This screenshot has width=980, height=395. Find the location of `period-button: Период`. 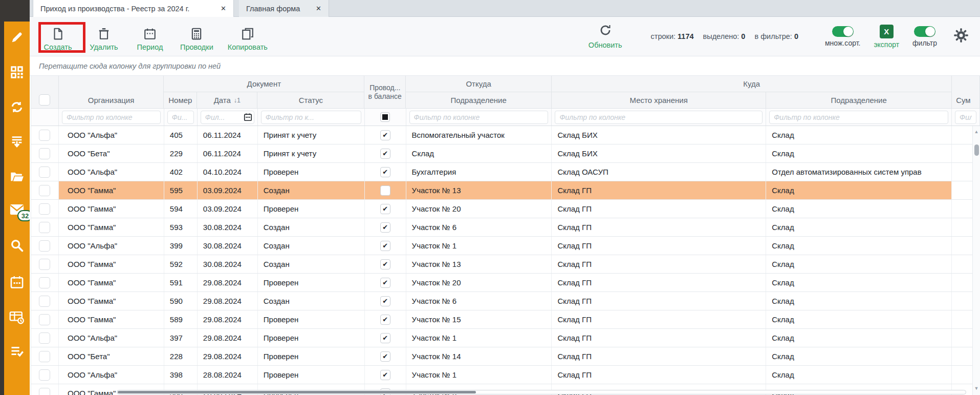

period-button: Период is located at coordinates (150, 39).